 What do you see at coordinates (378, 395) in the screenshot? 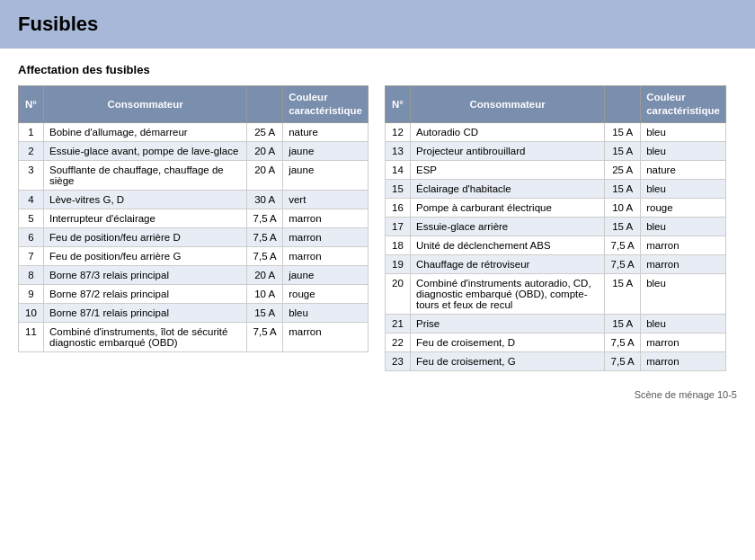
I see `footer: Scène de ménage 10-5` at bounding box center [378, 395].